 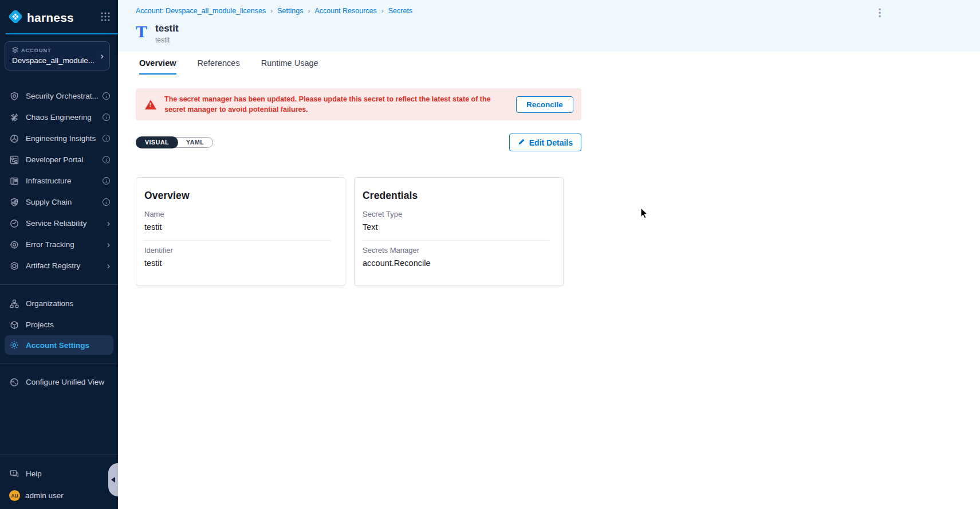 What do you see at coordinates (195, 142) in the screenshot?
I see `toggle-yaml: YAML` at bounding box center [195, 142].